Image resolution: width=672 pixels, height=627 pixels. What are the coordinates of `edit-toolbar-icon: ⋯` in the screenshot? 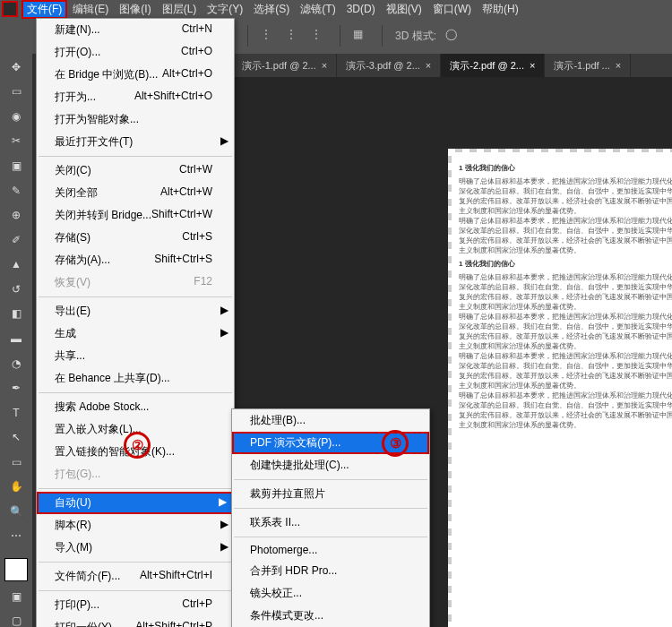 It's located at (16, 537).